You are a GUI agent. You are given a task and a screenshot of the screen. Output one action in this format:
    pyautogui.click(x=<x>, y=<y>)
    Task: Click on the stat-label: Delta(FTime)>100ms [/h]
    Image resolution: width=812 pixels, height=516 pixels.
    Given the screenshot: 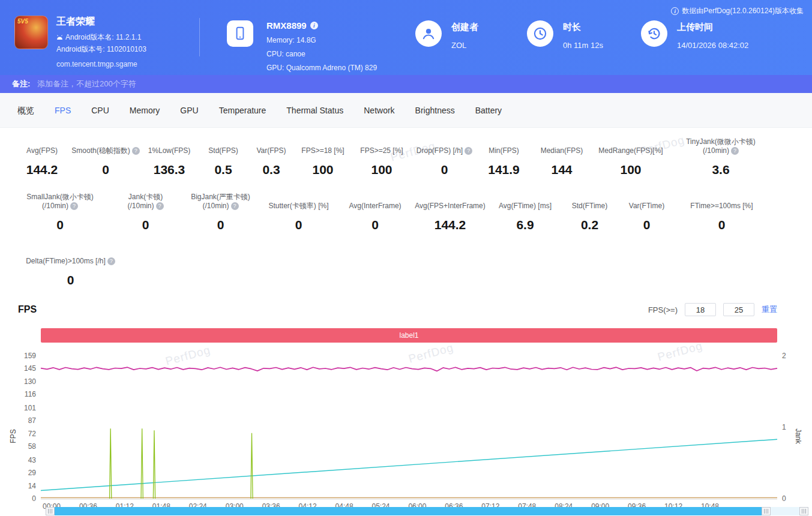 What is the action you would take?
    pyautogui.click(x=66, y=262)
    